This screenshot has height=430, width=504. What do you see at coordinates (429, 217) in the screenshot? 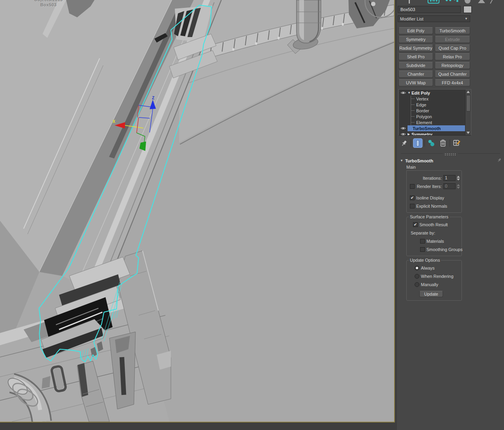
I see `surface-parameters-label: Surface Parameters` at bounding box center [429, 217].